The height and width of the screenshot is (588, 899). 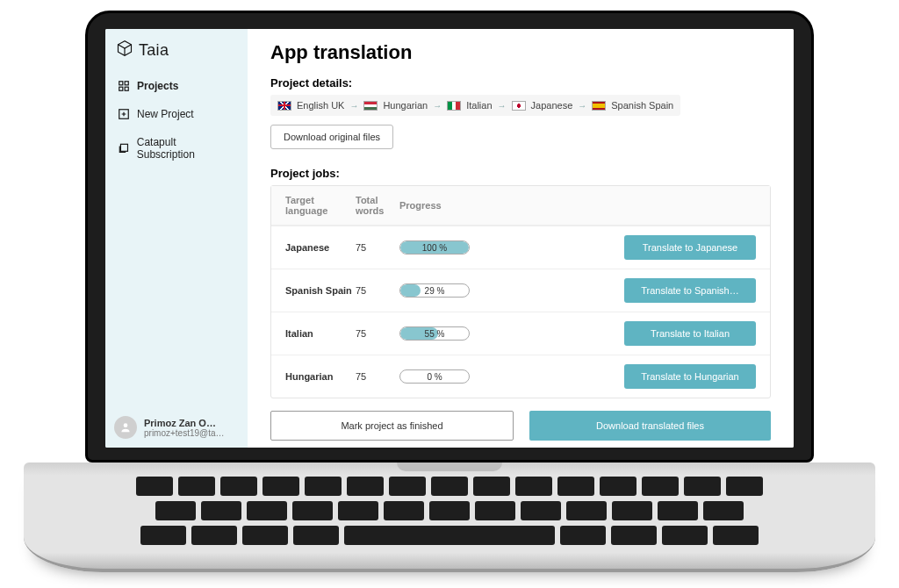 What do you see at coordinates (126, 427) in the screenshot?
I see `avatar` at bounding box center [126, 427].